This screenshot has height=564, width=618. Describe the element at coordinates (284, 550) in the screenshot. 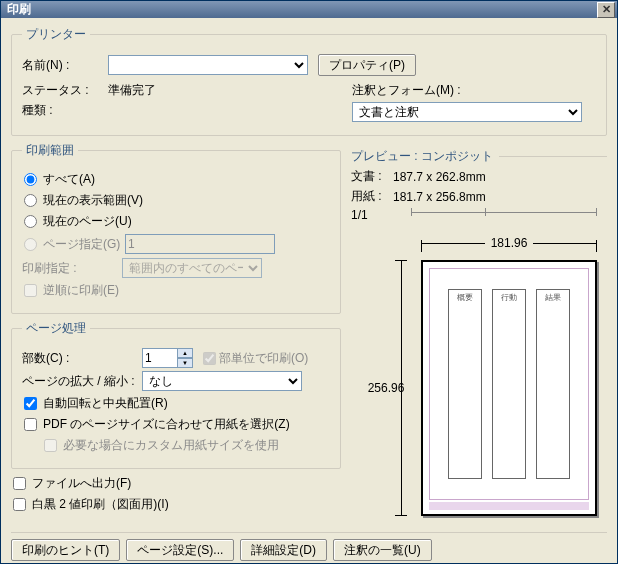

I see `advanced-button: 詳細設定(D)` at that location.